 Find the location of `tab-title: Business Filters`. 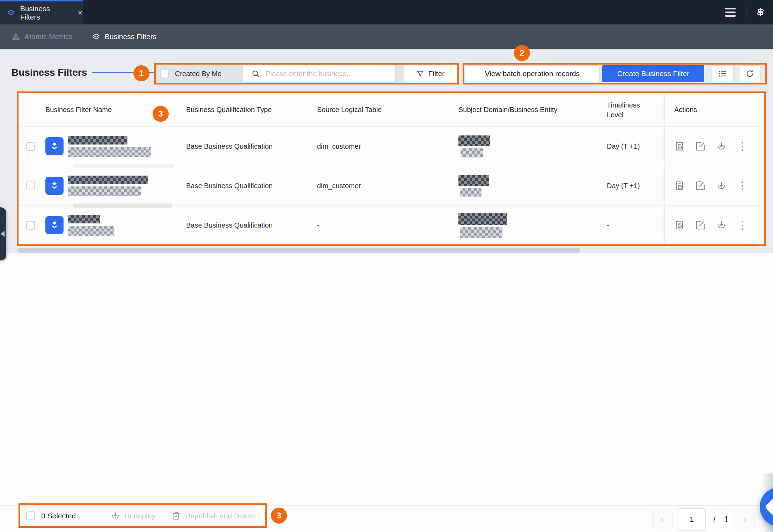

tab-title: Business Filters is located at coordinates (46, 13).